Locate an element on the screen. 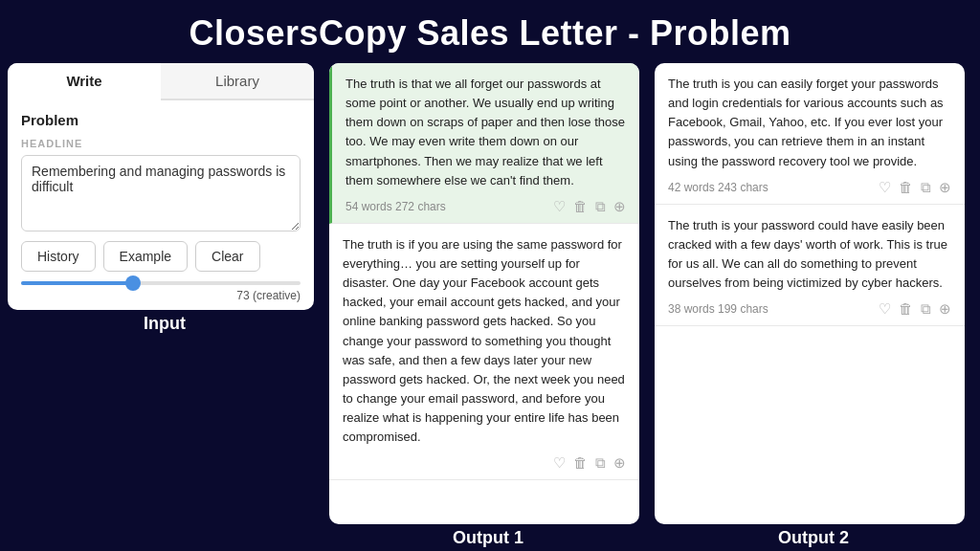 The width and height of the screenshot is (980, 551). output1-card-1: The truth is that we all forget our pass… is located at coordinates (484, 143).